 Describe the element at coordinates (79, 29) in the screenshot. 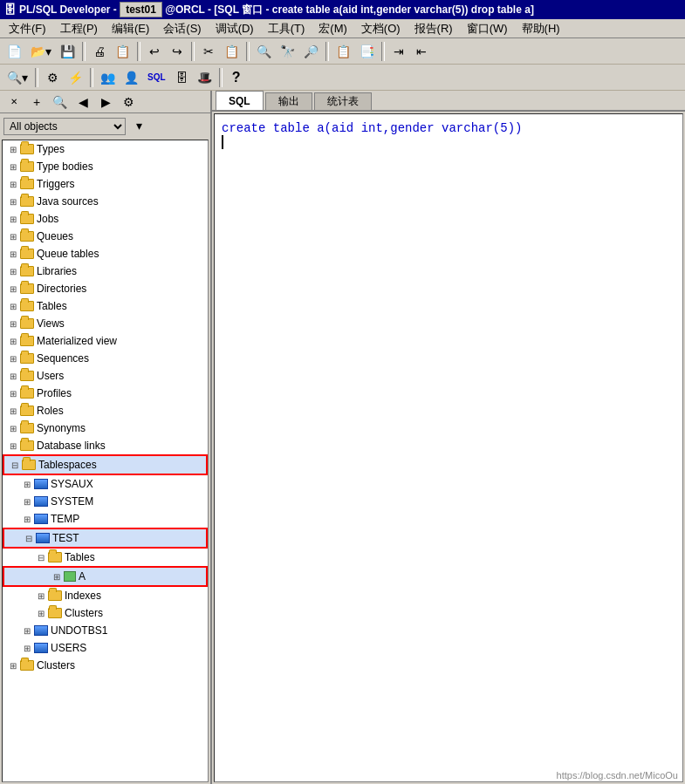

I see `menu-project: 工程(P)` at that location.